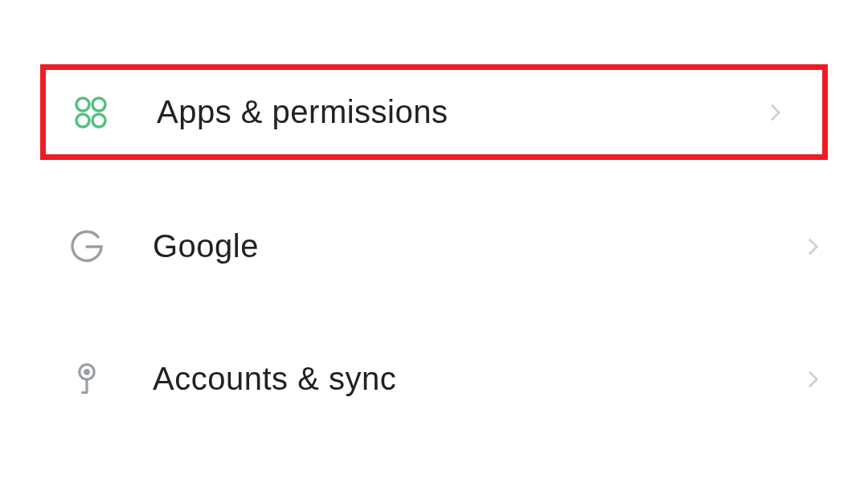 The width and height of the screenshot is (868, 491). What do you see at coordinates (90, 113) in the screenshot?
I see `apps-permissions-icon` at bounding box center [90, 113].